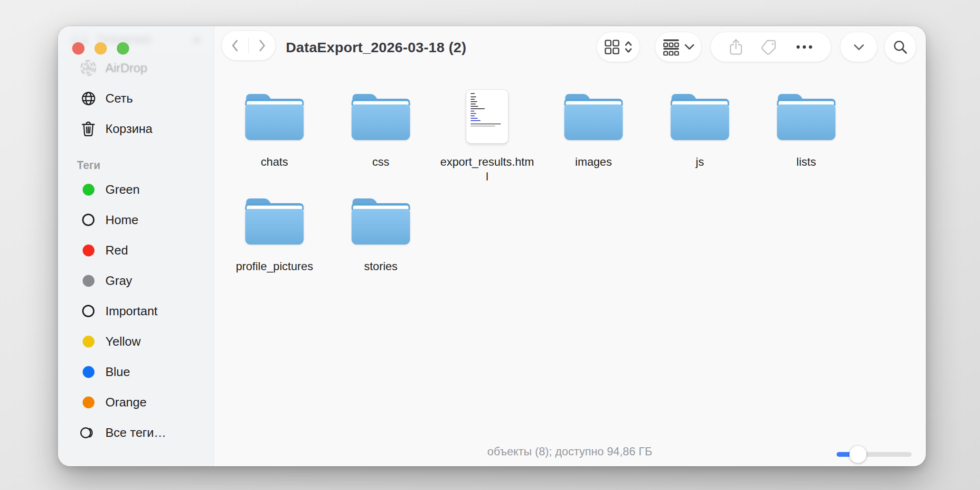 The height and width of the screenshot is (490, 980). Describe the element at coordinates (122, 220) in the screenshot. I see `tag-label: Home` at that location.